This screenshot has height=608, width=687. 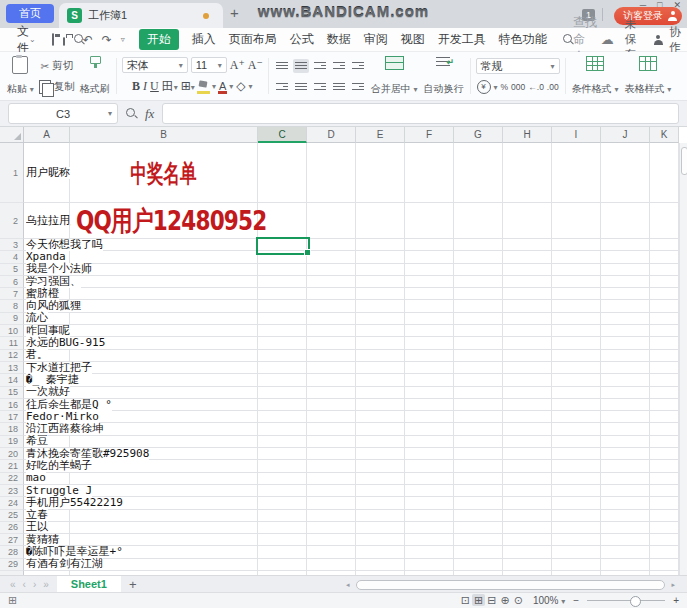 I want to click on cell-I12, so click(x=576, y=356).